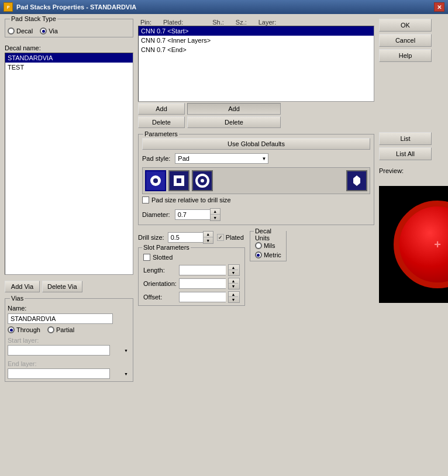 Image resolution: width=448 pixels, height=476 pixels. I want to click on partial-radio-indicator, so click(51, 330).